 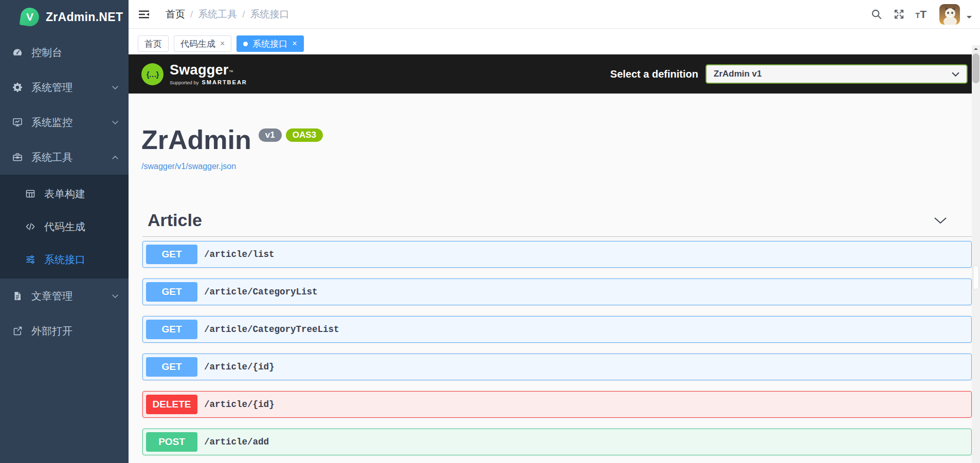 What do you see at coordinates (261, 292) in the screenshot?
I see `endpoint-path: /article/CategoryList` at bounding box center [261, 292].